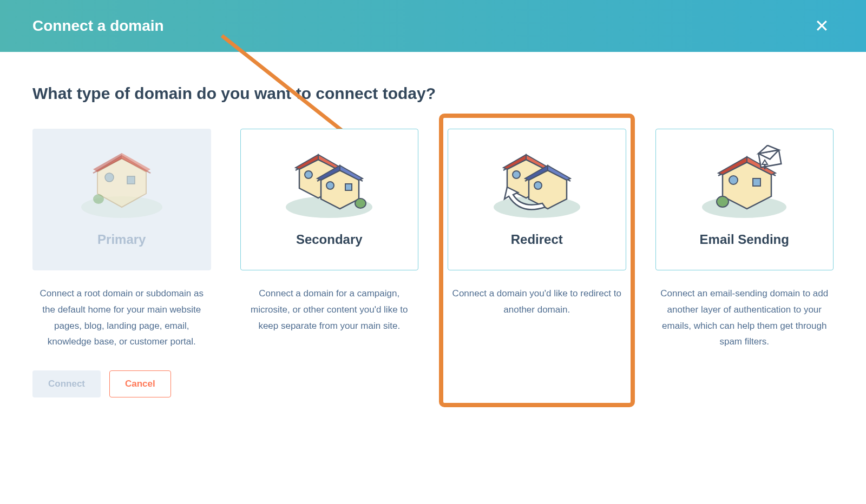 Image resolution: width=866 pixels, height=504 pixels. I want to click on email-house-envelope-icon, so click(744, 183).